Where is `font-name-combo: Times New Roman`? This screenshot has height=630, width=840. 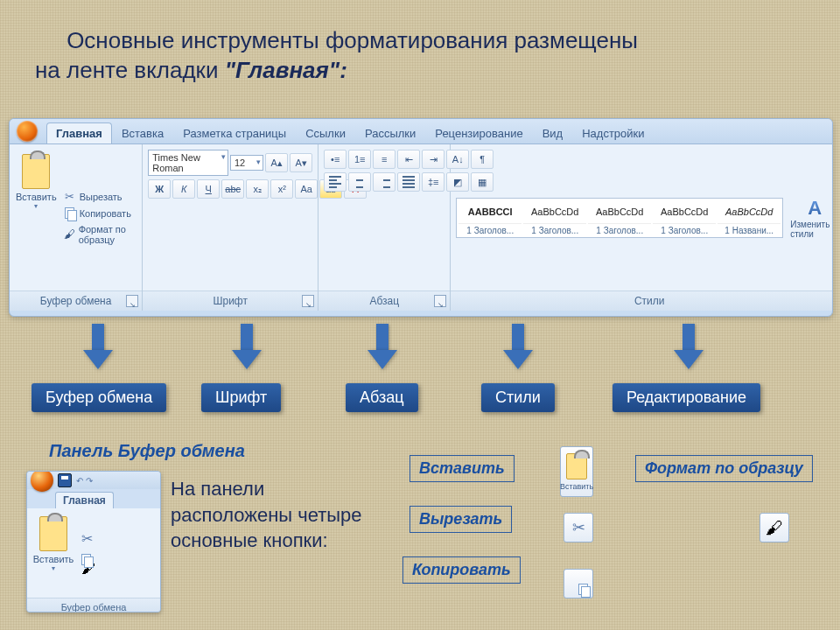
font-name-combo: Times New Roman is located at coordinates (188, 163).